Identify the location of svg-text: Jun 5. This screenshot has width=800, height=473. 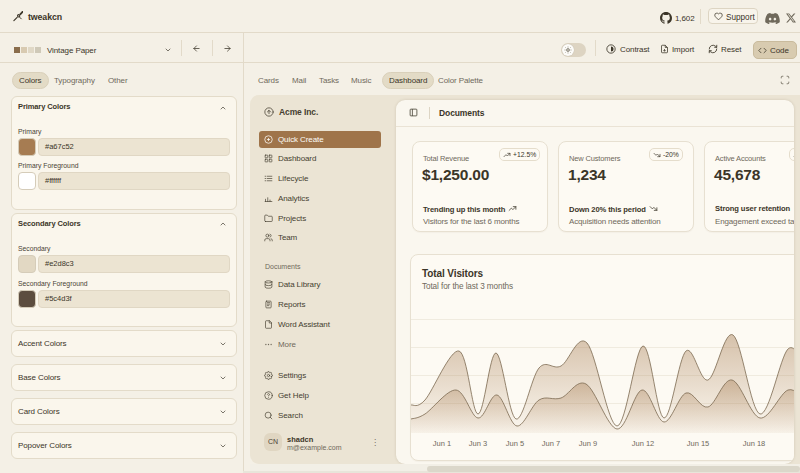
(515, 444).